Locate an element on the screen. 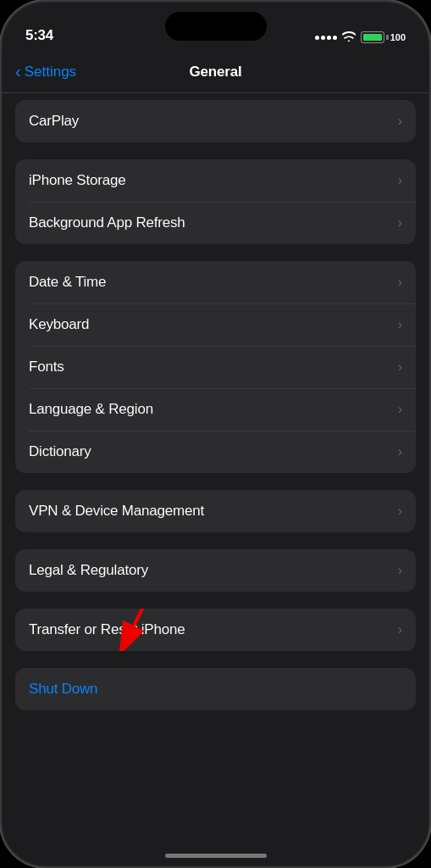 This screenshot has height=868, width=431. legal-label: Legal & Regulatory is located at coordinates (88, 570).